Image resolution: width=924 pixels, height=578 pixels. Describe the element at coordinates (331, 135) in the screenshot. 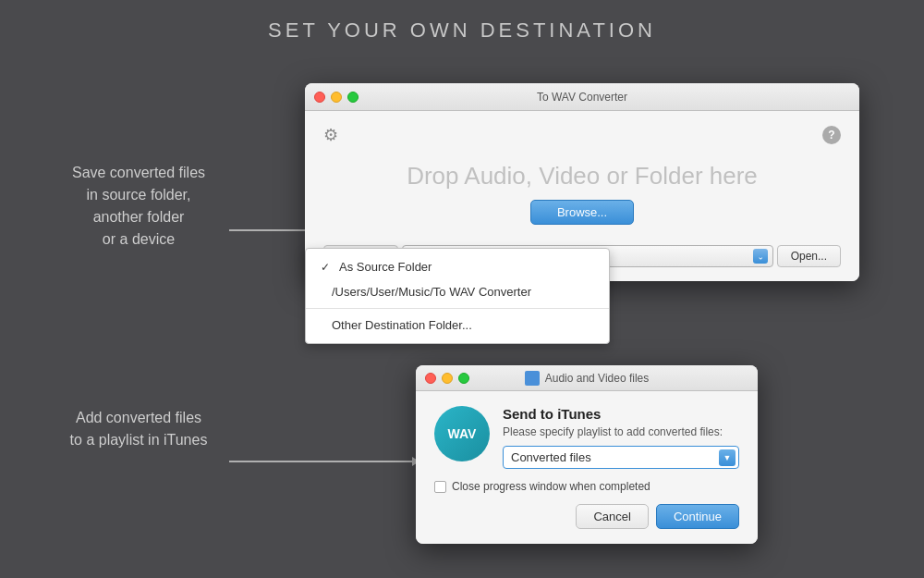

I see `gear-icon: ⚙` at that location.